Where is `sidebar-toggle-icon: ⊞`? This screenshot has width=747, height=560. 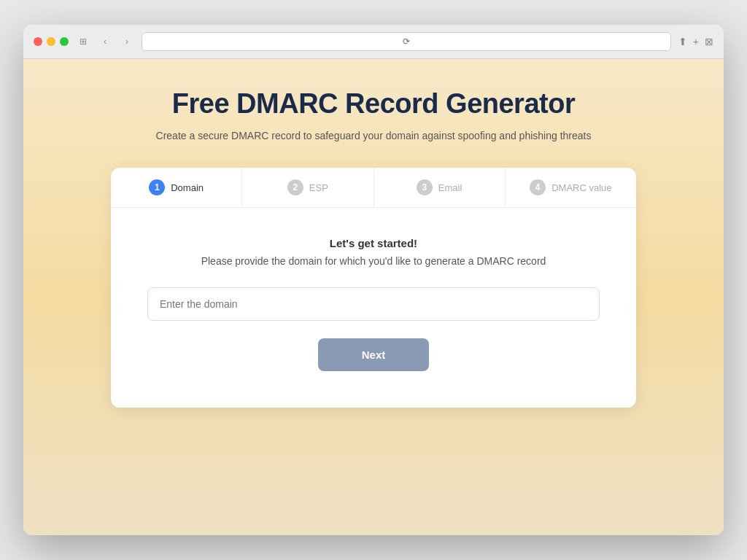 sidebar-toggle-icon: ⊞ is located at coordinates (83, 42).